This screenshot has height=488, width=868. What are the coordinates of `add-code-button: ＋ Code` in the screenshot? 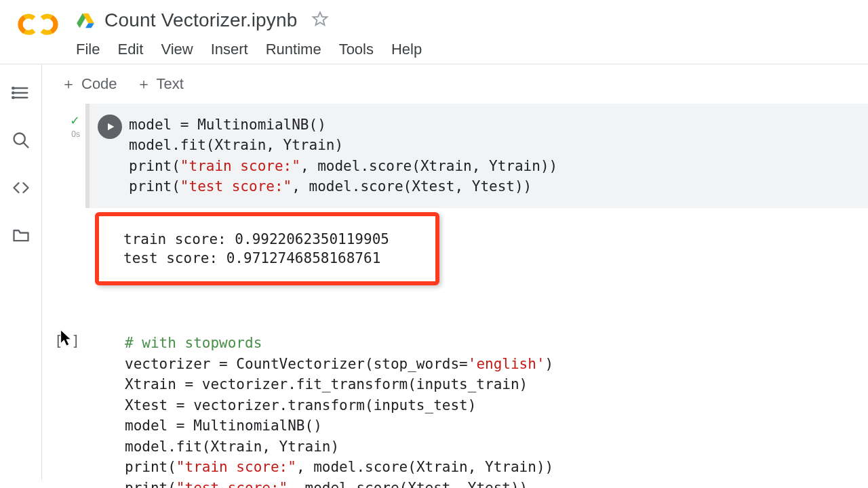 It's located at (90, 84).